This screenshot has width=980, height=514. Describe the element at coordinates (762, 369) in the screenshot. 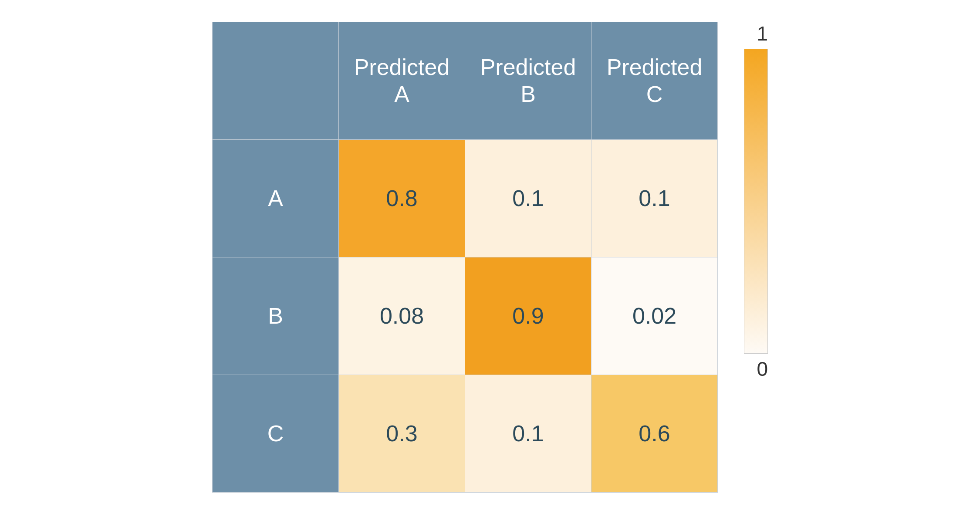

I see `colorbar-min-label: 0` at that location.